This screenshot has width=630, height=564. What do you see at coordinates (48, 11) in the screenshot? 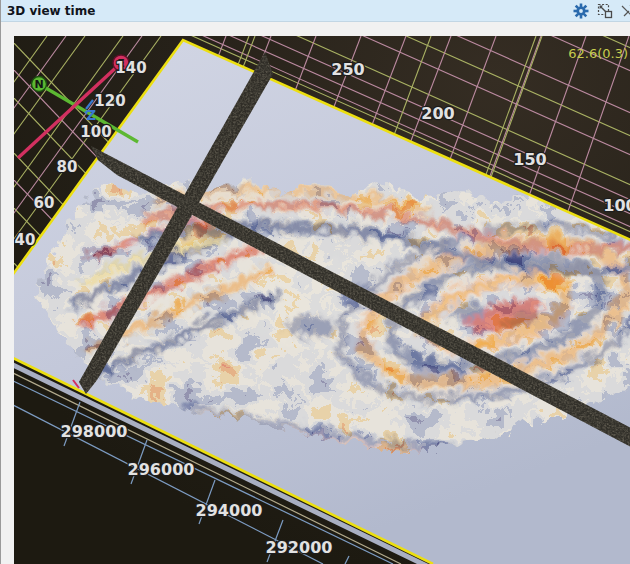
I see `window-title: 3D view time` at bounding box center [48, 11].